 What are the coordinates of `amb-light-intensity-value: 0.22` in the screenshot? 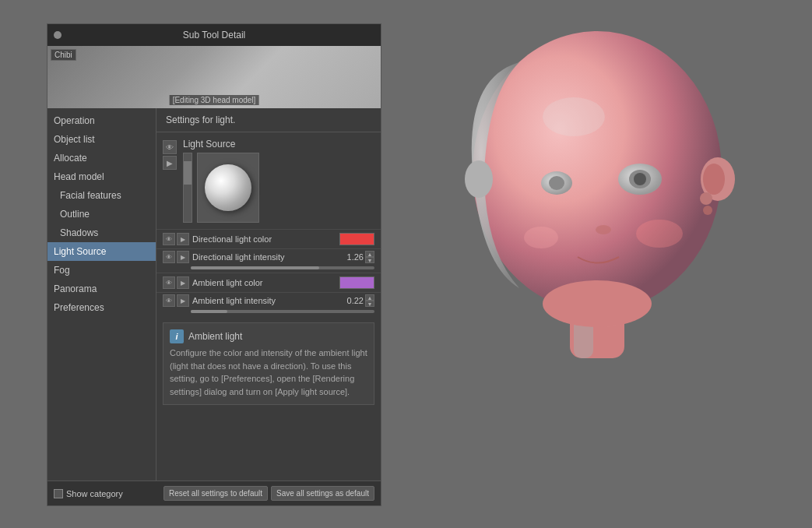 It's located at (352, 301).